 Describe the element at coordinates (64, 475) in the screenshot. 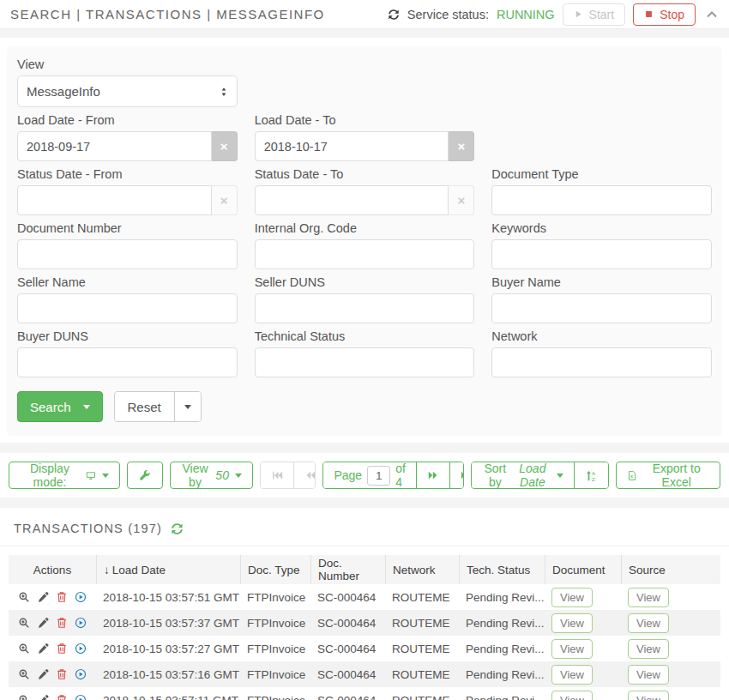

I see `display-mode-button: Display mode:` at that location.